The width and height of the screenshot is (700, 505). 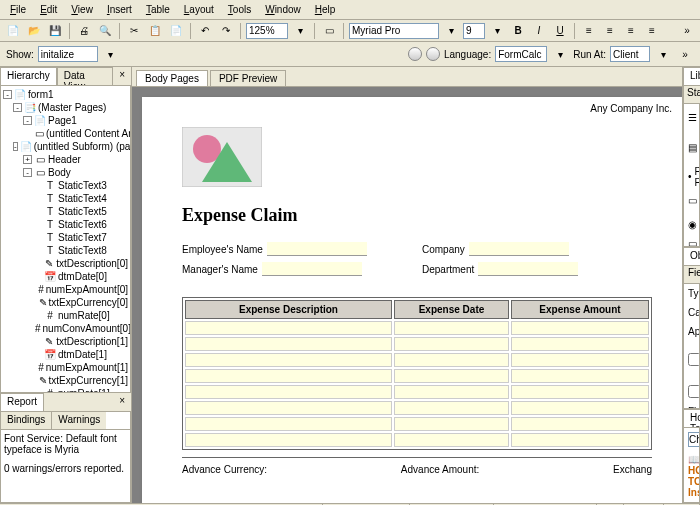 I want to click on menu-file: File, so click(x=18, y=10).